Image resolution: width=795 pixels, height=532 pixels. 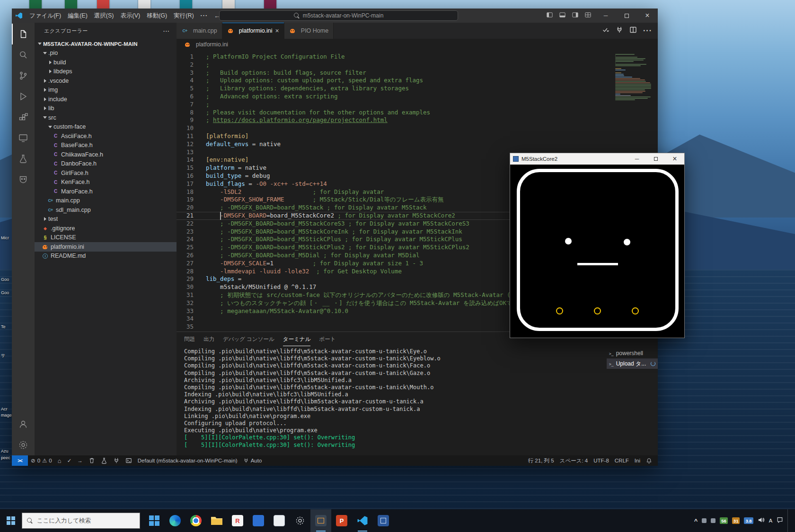 I want to click on app-doc-icon, so click(x=279, y=521).